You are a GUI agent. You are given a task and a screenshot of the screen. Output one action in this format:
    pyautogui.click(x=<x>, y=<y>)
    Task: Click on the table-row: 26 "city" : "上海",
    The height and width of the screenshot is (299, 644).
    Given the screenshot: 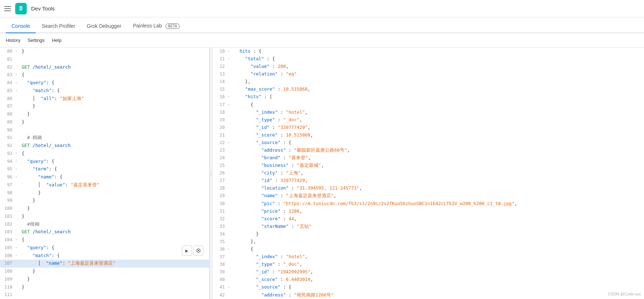 What is the action you would take?
    pyautogui.click(x=428, y=173)
    